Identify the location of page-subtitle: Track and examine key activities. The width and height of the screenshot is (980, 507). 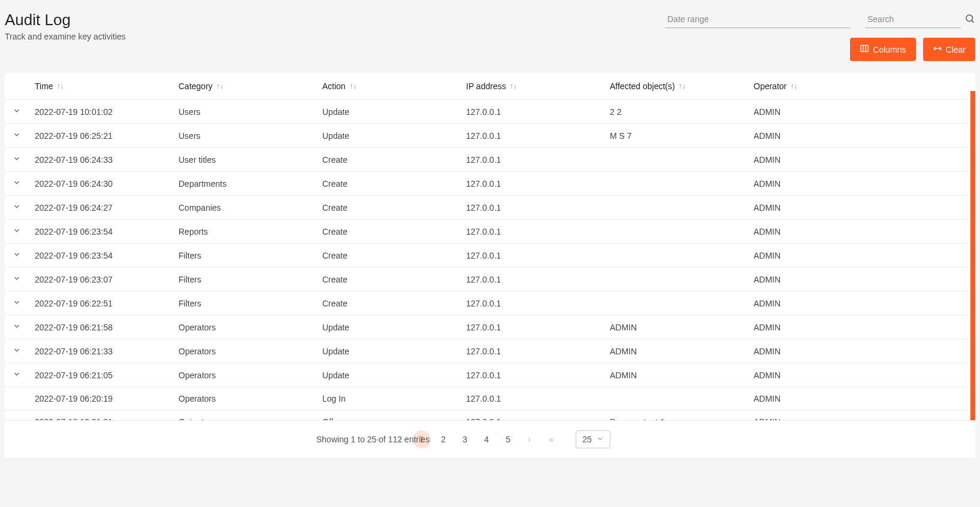
(65, 37).